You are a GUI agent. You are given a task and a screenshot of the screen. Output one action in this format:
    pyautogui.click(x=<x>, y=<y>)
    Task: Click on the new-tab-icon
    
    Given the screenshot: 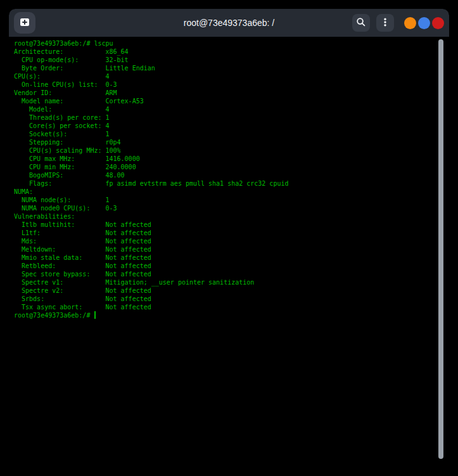 What is the action you would take?
    pyautogui.click(x=25, y=23)
    